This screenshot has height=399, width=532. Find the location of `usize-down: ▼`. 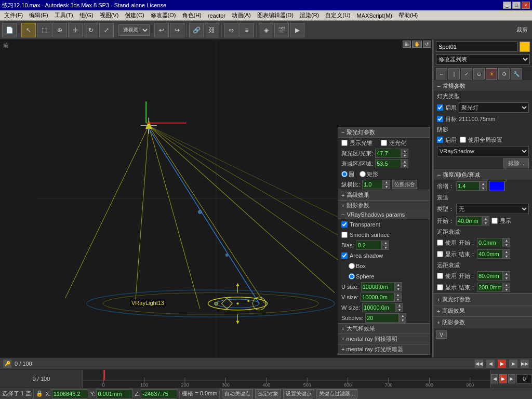

usize-down: ▼ is located at coordinates (398, 289).